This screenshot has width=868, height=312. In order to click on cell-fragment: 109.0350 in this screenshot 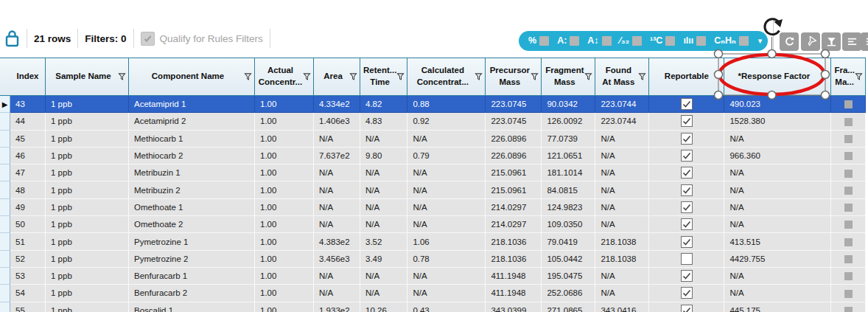, I will do `click(569, 224)`.